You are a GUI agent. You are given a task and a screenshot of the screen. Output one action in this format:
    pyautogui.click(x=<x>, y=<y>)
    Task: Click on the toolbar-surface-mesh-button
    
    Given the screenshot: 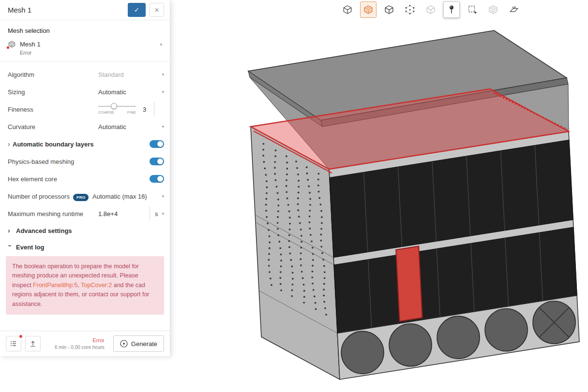 What is the action you would take?
    pyautogui.click(x=368, y=10)
    